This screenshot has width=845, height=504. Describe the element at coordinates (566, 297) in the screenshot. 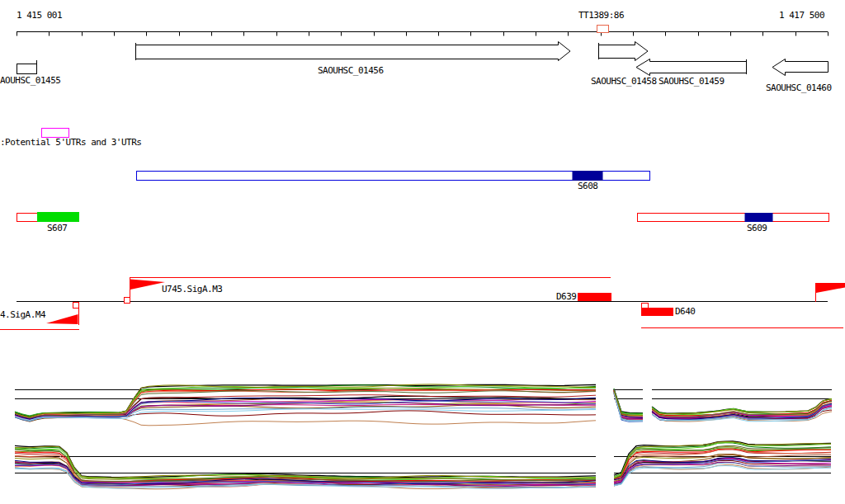

I see `signal-label-d639: D639` at that location.